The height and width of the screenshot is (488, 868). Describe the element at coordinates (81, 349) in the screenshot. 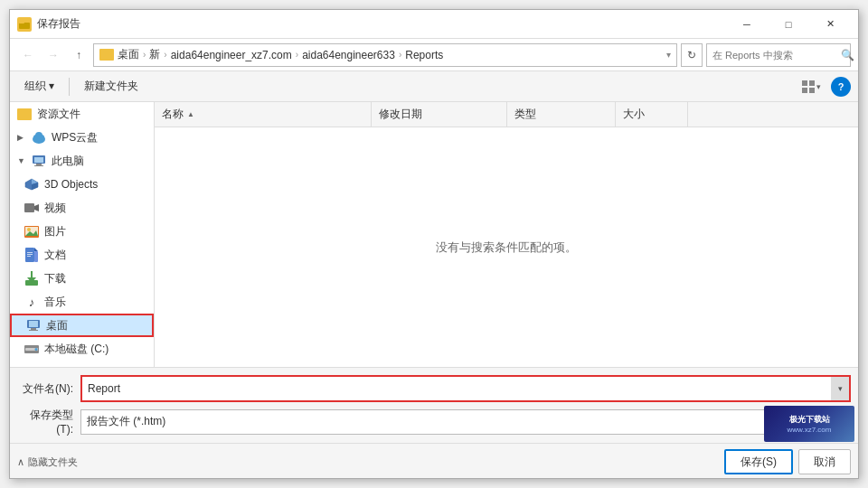

I see `sidebar-item-drive-c: 本地磁盘 (C:)` at that location.